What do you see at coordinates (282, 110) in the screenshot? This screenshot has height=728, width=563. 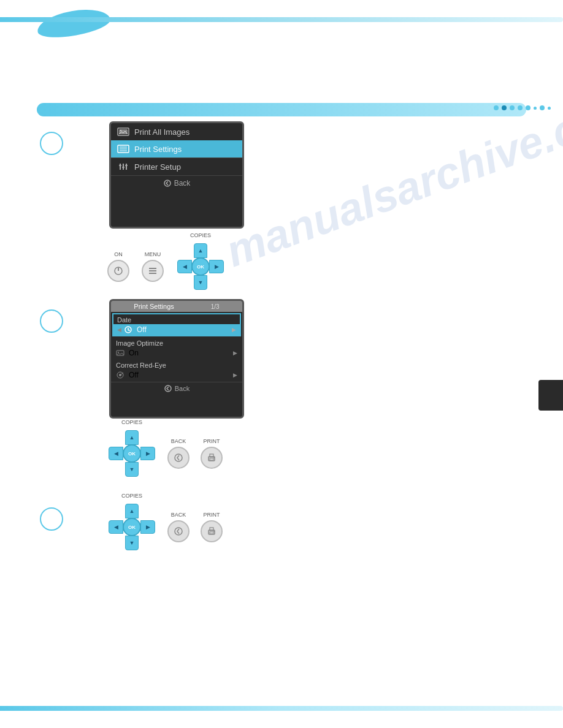 I see `section-header-bar` at bounding box center [282, 110].